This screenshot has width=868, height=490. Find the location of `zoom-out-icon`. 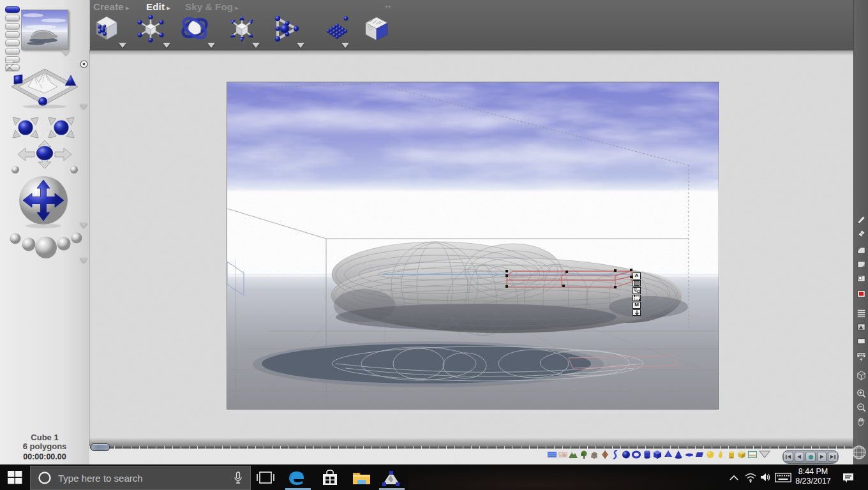

zoom-out-icon is located at coordinates (862, 407).